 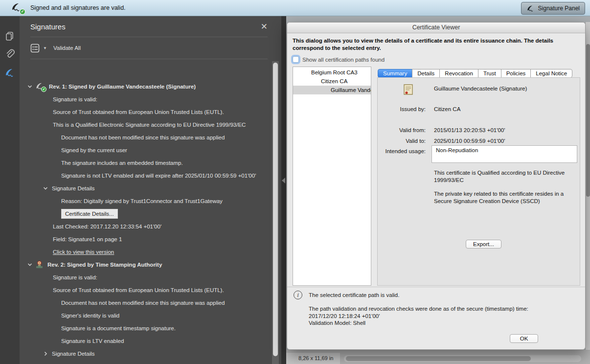 I want to click on show-paths-checkbox, so click(x=295, y=60).